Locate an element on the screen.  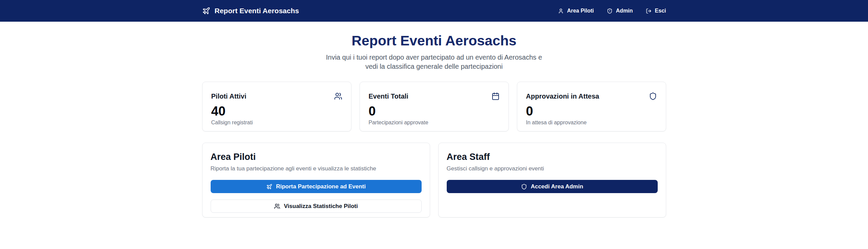
brand-title: Report Eventi Aerosachs is located at coordinates (257, 11).